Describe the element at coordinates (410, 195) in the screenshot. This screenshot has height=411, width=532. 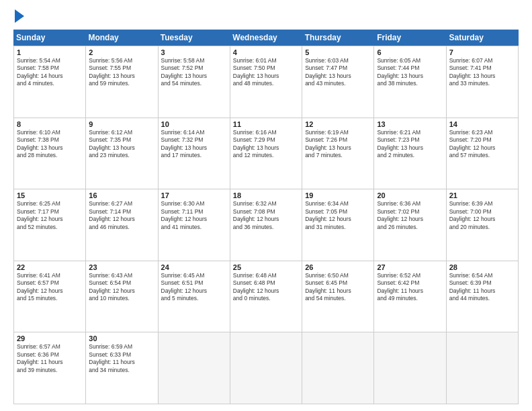
I see `day-number: 20` at that location.